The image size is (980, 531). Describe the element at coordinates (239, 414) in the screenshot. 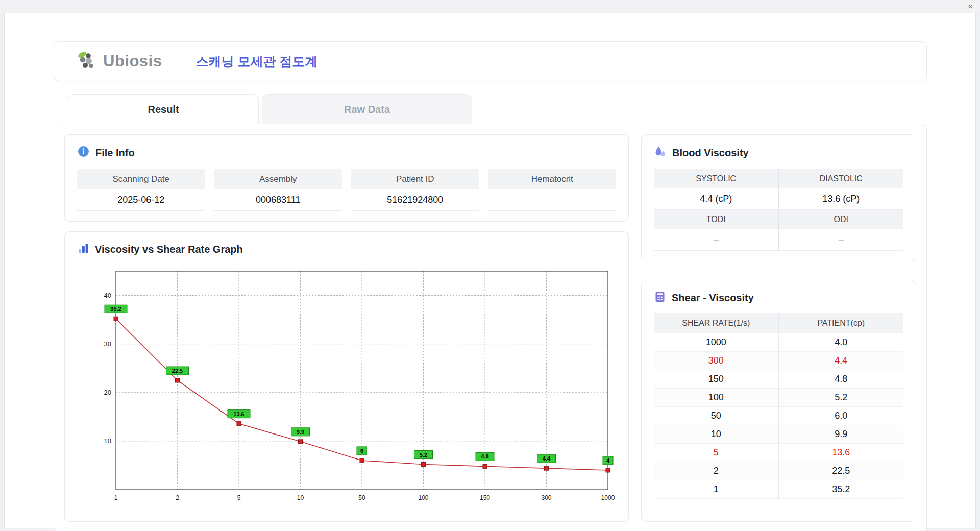

I see `svg-text: 13.6` at that location.